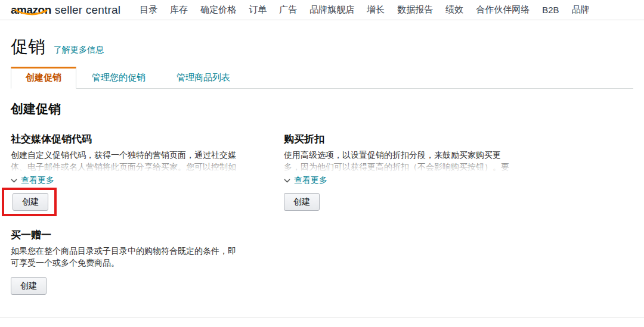  I want to click on nav-item-advertising: 广告, so click(288, 10).